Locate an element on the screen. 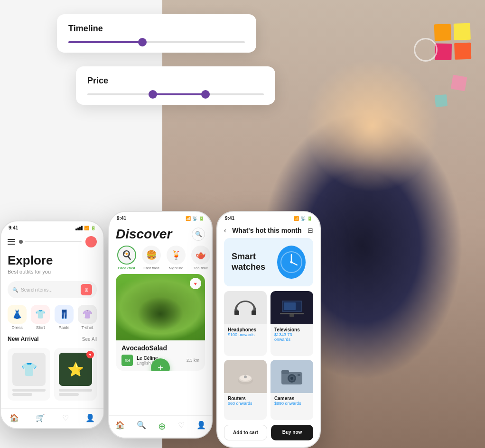 The height and width of the screenshot is (448, 485). headphones-info: Headphones $100 onwards is located at coordinates (245, 332).